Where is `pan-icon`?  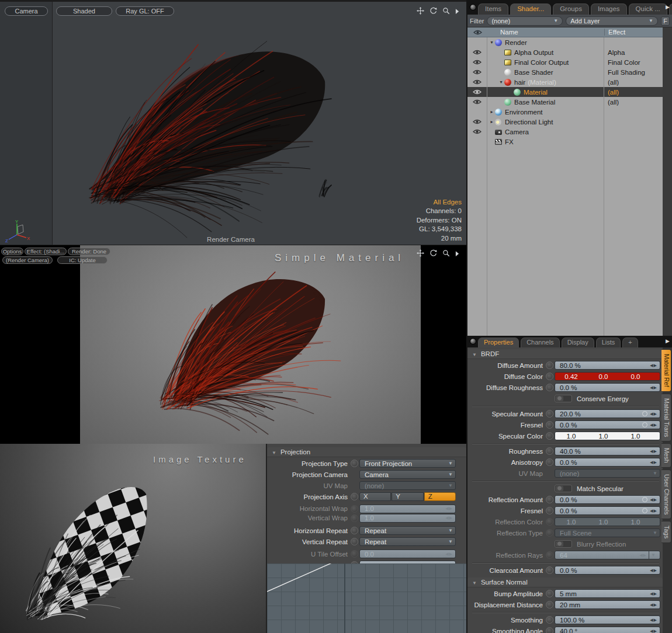 pan-icon is located at coordinates (421, 12).